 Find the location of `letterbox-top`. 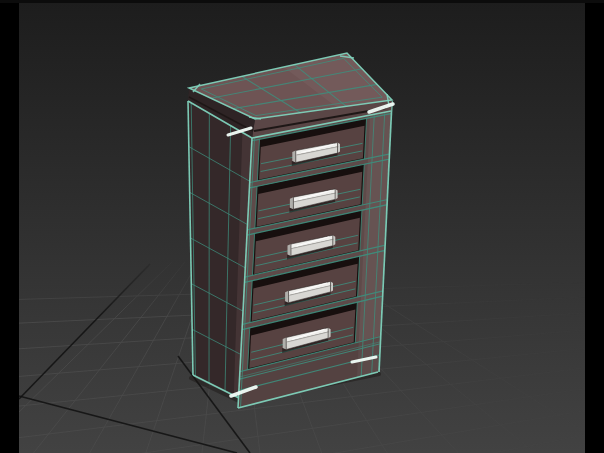

letterbox-top is located at coordinates (302, 2).